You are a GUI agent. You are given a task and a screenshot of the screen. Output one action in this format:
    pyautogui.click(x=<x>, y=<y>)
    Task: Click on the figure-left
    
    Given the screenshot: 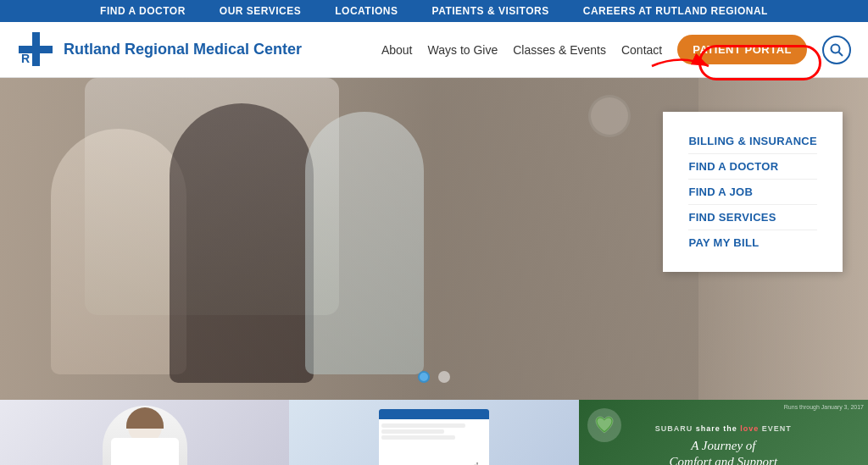 What is the action you would take?
    pyautogui.click(x=119, y=252)
    